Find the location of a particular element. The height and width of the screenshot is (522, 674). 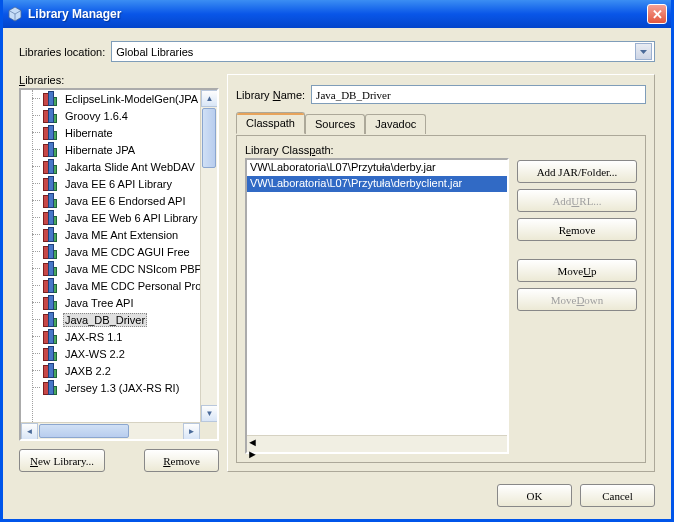

app-icon is located at coordinates (15, 14).